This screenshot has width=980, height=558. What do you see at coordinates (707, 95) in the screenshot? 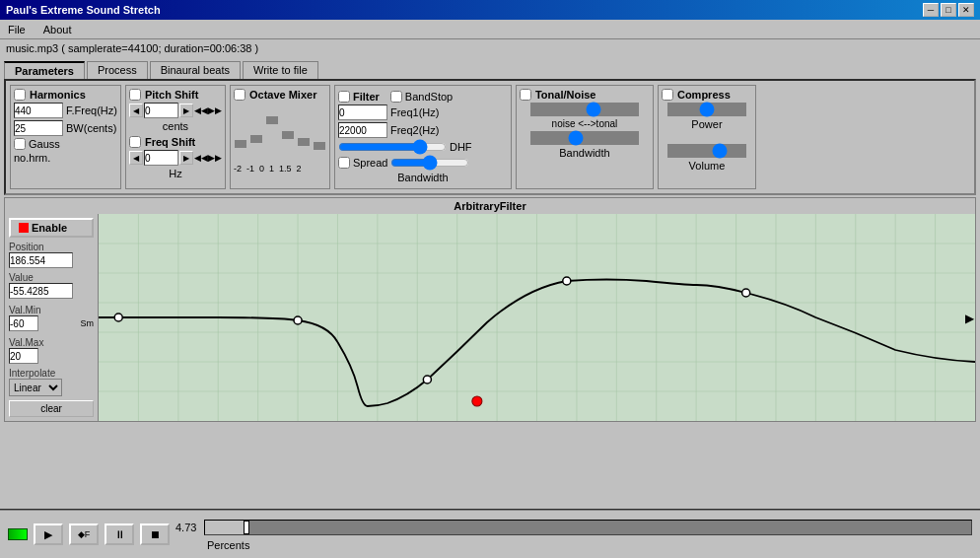
I see `compress-title: Compress` at bounding box center [707, 95].